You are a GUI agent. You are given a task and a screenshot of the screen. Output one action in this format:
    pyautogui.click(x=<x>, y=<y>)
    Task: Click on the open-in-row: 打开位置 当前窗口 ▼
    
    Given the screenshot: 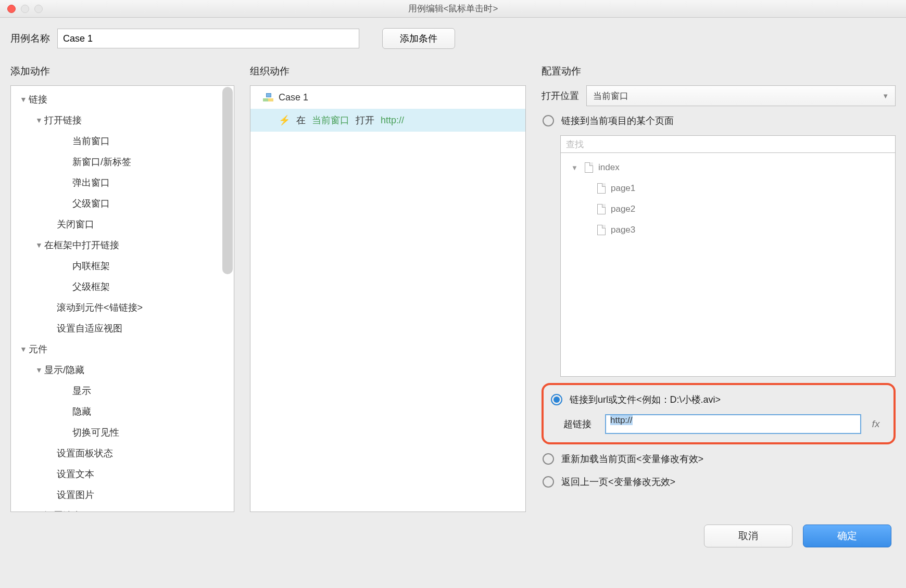 What is the action you would take?
    pyautogui.click(x=719, y=96)
    